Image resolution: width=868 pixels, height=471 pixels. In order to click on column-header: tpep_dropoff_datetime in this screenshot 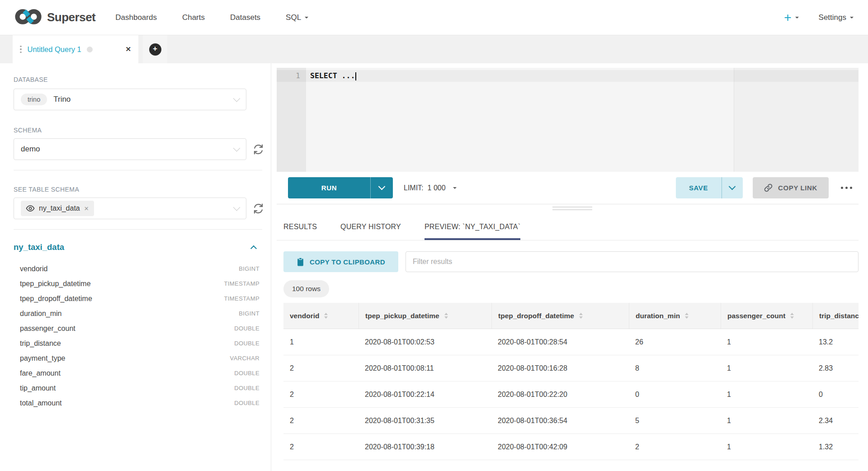, I will do `click(560, 316)`.